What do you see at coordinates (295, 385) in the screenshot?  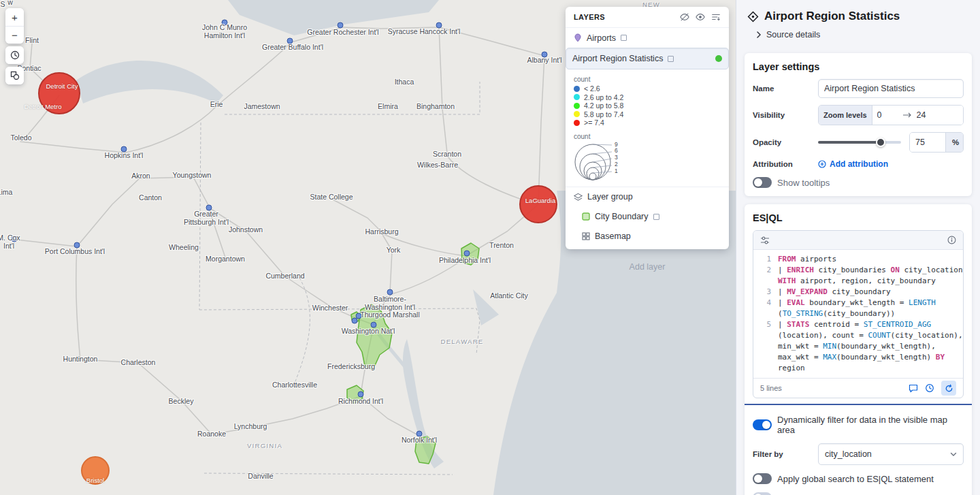 I see `map-label: Charlottesville` at bounding box center [295, 385].